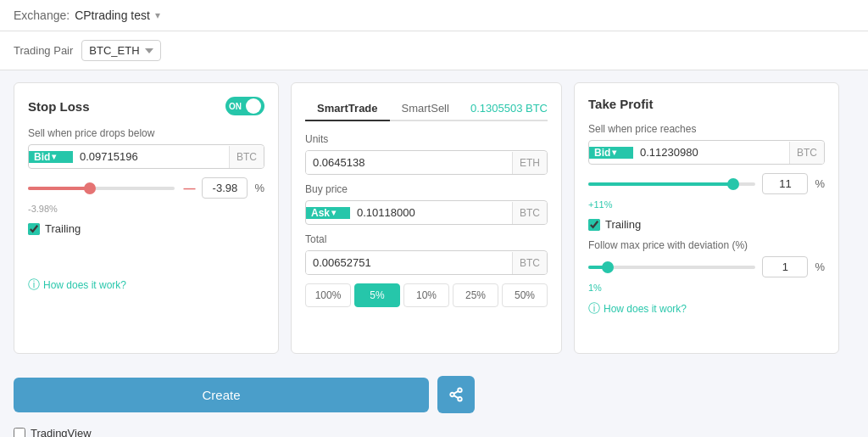 The height and width of the screenshot is (437, 868). I want to click on share-icon, so click(456, 395).